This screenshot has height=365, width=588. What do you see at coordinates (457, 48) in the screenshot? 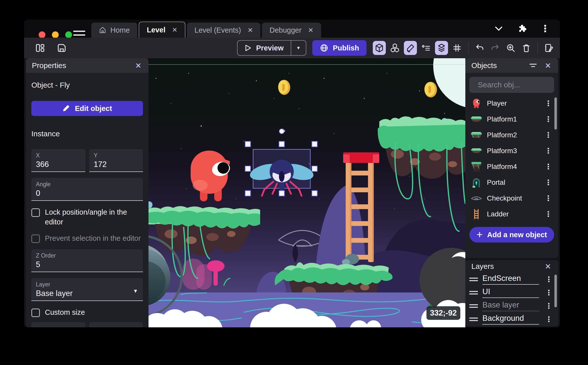
I see `grid-icon` at bounding box center [457, 48].